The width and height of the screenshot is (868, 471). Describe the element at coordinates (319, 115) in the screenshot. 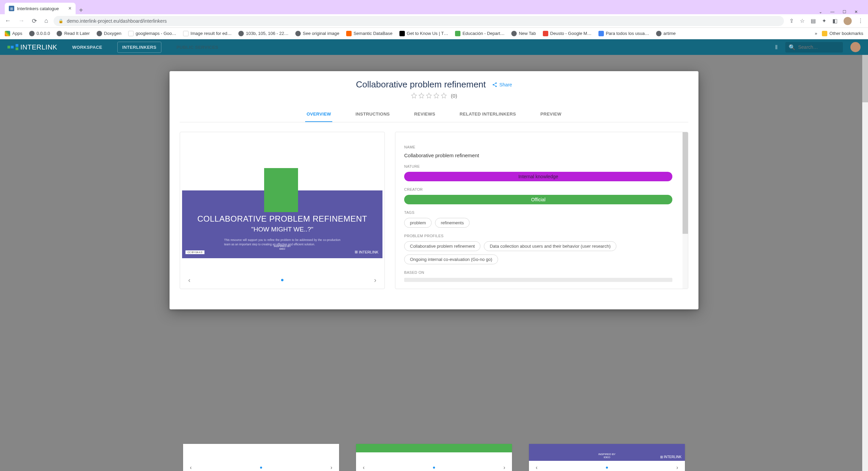

I see `tab-overview: OVERVIEW` at that location.